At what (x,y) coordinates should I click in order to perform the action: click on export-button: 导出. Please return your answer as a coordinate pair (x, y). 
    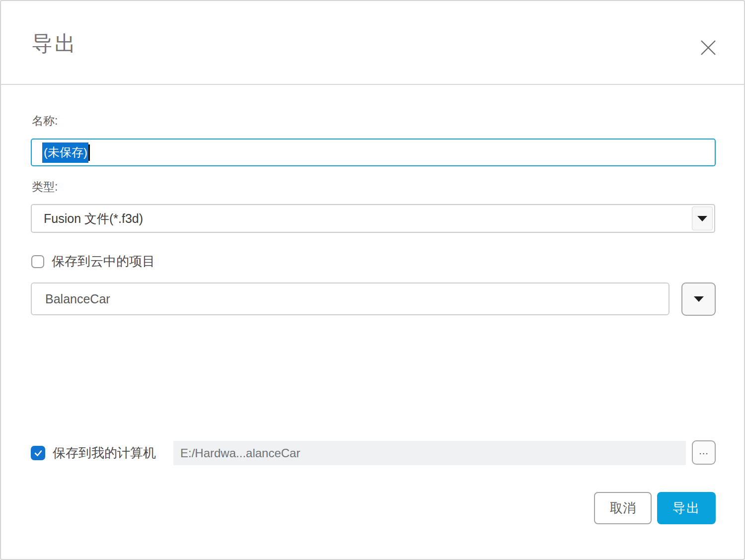
    Looking at the image, I should click on (686, 508).